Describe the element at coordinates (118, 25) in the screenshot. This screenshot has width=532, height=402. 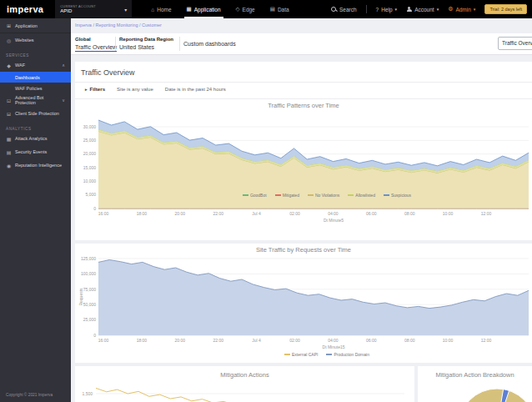
I see `breadcrumb: Imperva / Reporting Monitoring / Custome…` at that location.